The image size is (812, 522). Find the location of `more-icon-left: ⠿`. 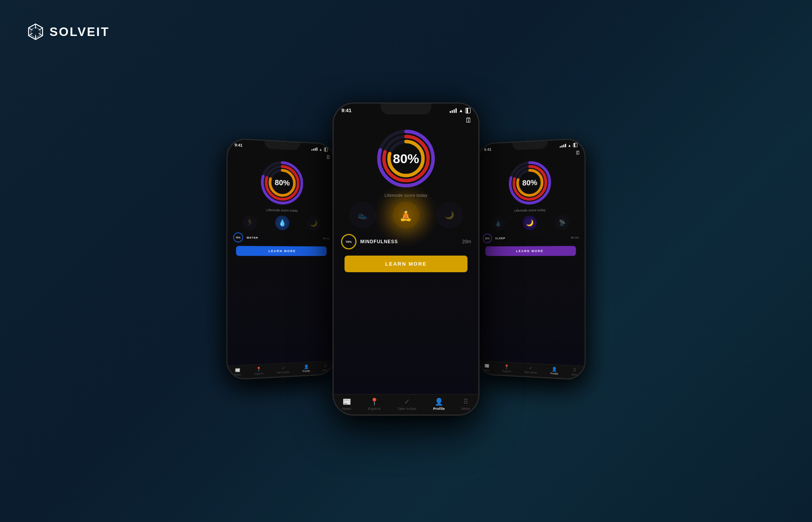

more-icon-left: ⠿ is located at coordinates (326, 366).